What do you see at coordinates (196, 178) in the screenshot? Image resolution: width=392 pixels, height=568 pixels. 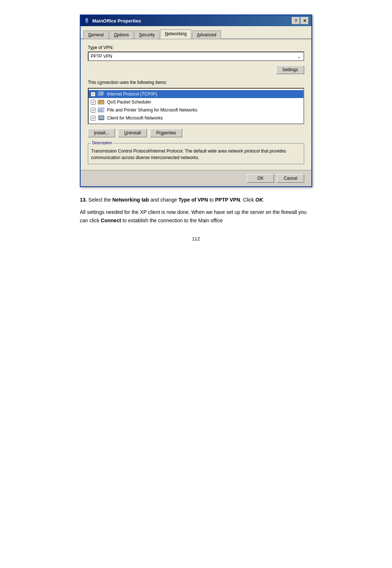 I see `dialog-footer: OK Cancel` at bounding box center [196, 178].